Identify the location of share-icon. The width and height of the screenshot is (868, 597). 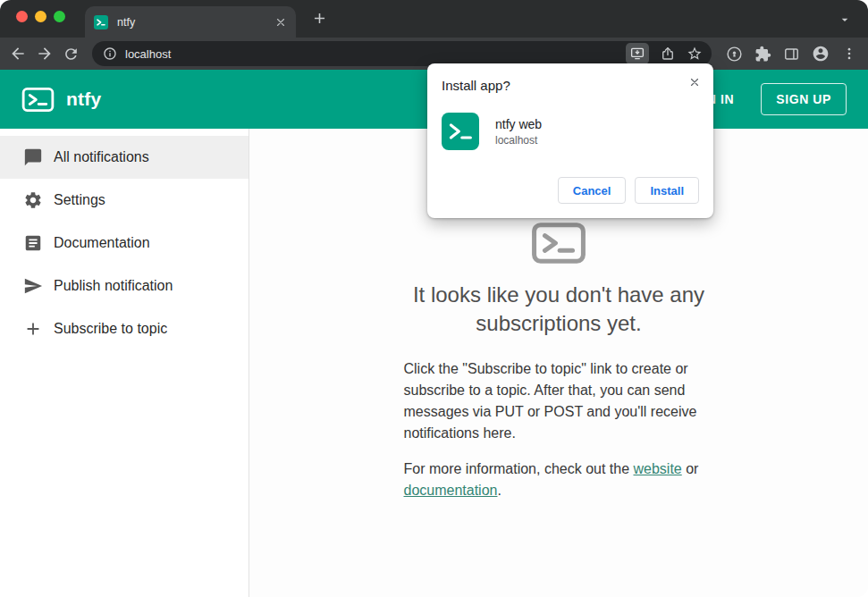
(668, 54).